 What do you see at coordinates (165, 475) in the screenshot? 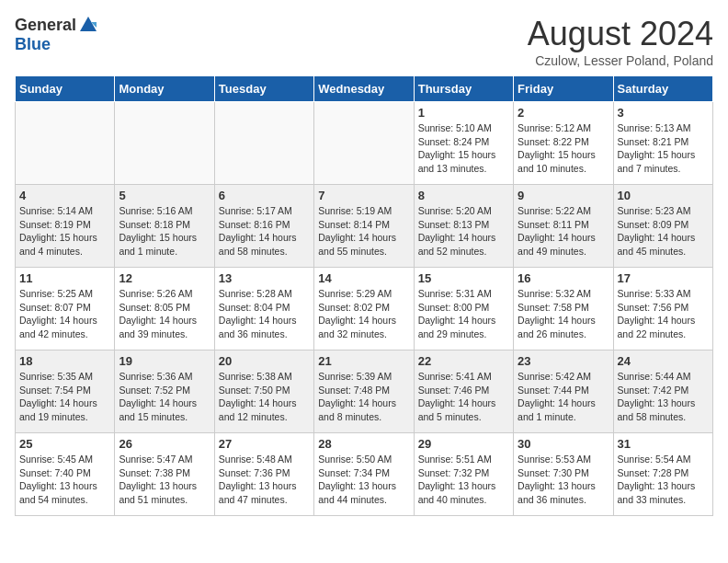
I see `calendar-cell: 26Sunrise: 5:47 AMSunset: 7:38 PMDayligh…` at bounding box center [165, 475].